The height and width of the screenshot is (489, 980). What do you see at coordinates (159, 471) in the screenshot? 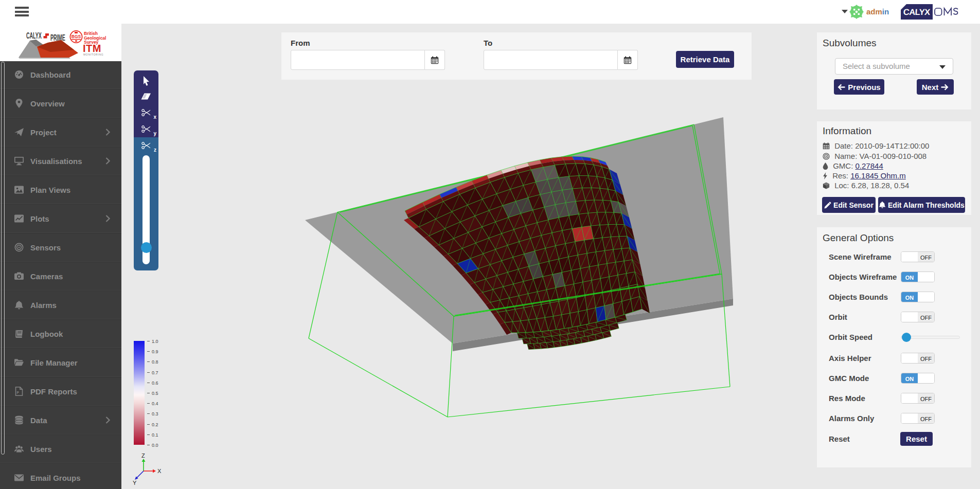
I see `svg-text: X` at bounding box center [159, 471].